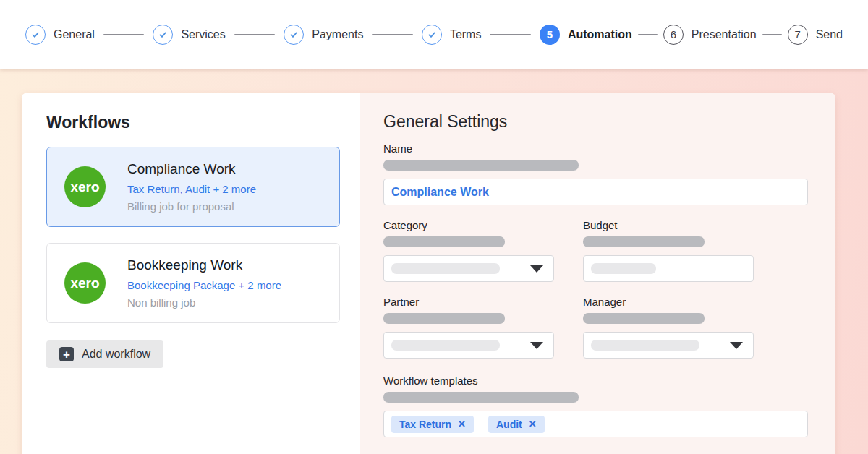 The width and height of the screenshot is (868, 454). Describe the element at coordinates (596, 250) in the screenshot. I see `category-budget-row: Category Budget` at that location.